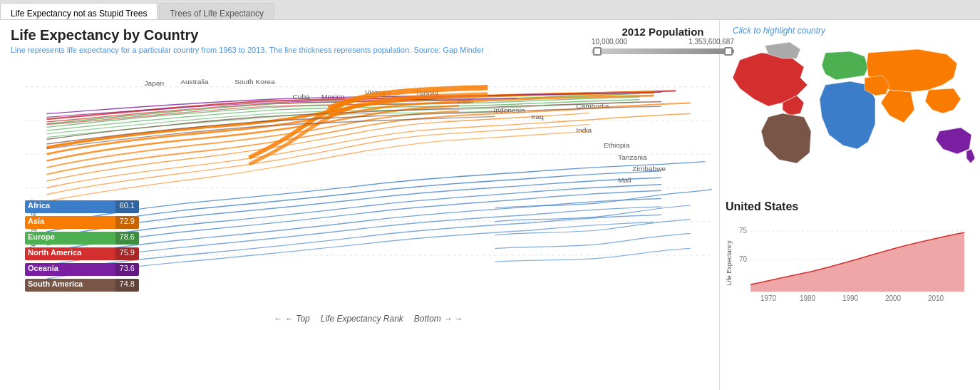  What do you see at coordinates (743, 231) in the screenshot?
I see `svg-text: 75` at bounding box center [743, 231].